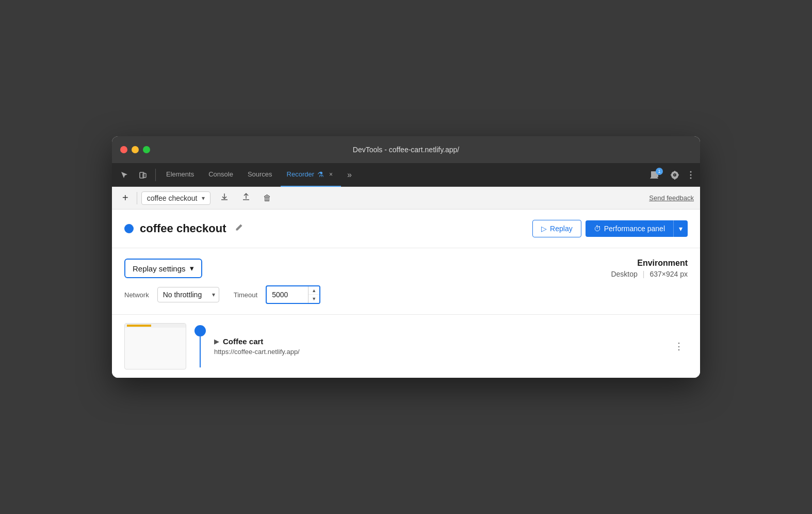 The image size is (812, 514). I want to click on recording-name: coffee checkout, so click(172, 198).